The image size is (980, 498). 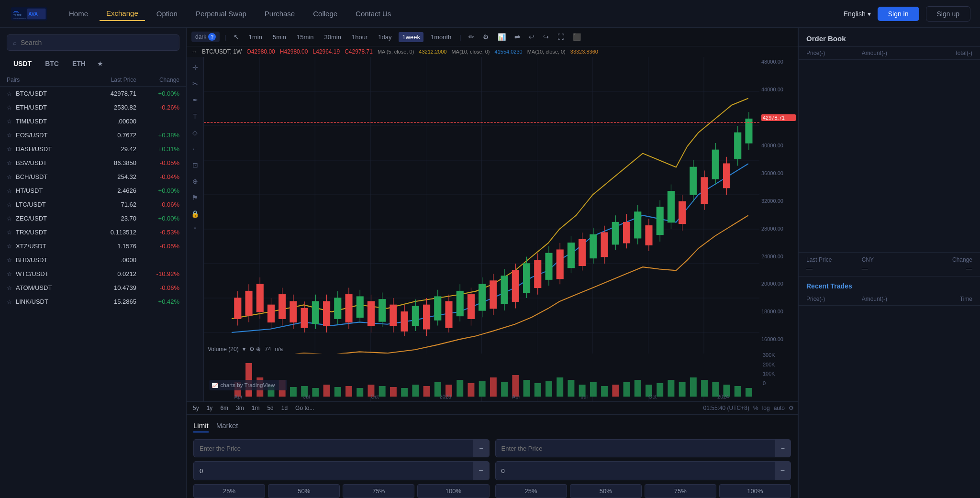 What do you see at coordinates (93, 177) in the screenshot?
I see `list-item: ☆ BCH/USDT 254.32 -0.04%` at bounding box center [93, 177].